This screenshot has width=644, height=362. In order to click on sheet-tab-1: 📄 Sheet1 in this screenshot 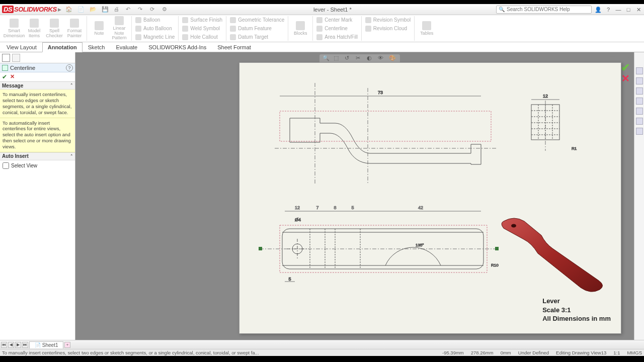, I will do `click(46, 345)`.